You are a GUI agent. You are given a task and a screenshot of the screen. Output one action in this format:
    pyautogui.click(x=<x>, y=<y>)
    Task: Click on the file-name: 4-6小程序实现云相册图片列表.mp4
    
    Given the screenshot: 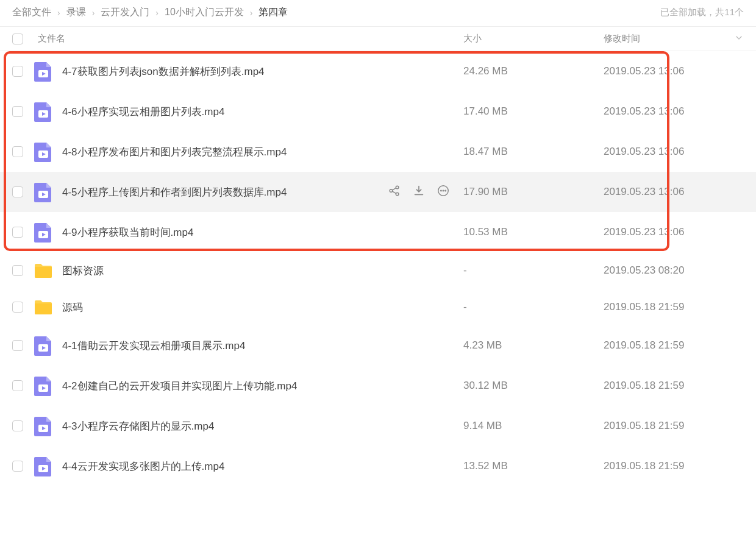 What is the action you would take?
    pyautogui.click(x=143, y=112)
    